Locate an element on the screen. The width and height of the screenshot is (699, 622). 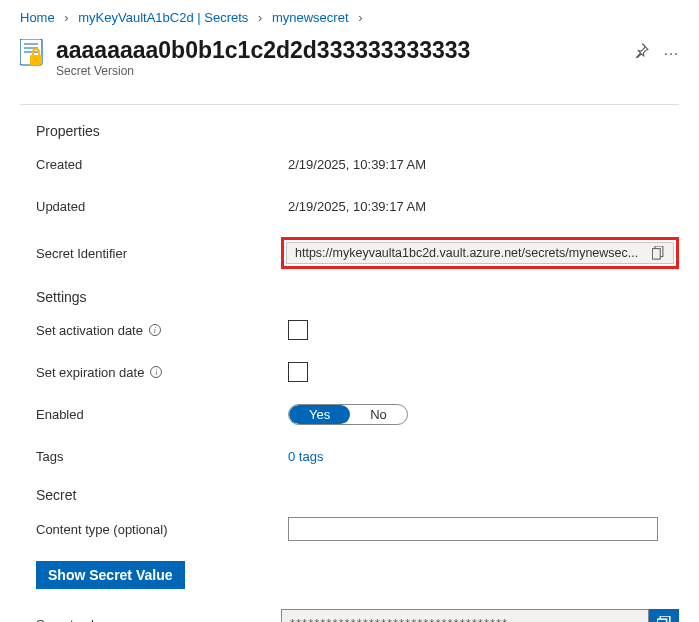
breadcrumb: Home › myKeyVaultA1bC2d | Secrets › myne… is located at coordinates (350, 16).